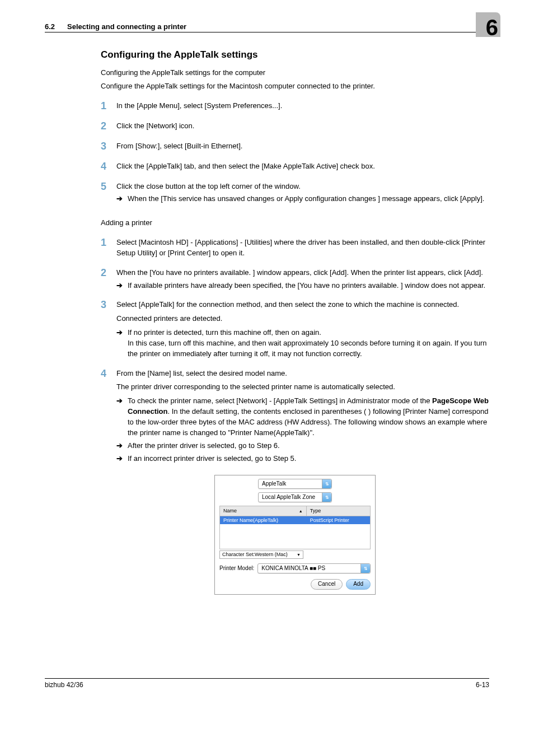  I want to click on sub-text: In this case, turn off this machine, and…, so click(307, 348).